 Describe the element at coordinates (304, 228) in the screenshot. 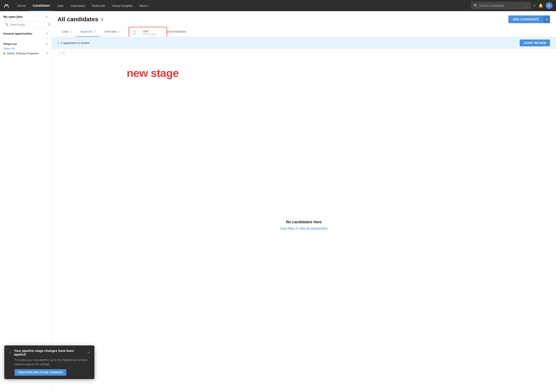

I see `empty-state-links: Clear filters or view all opportunities` at that location.